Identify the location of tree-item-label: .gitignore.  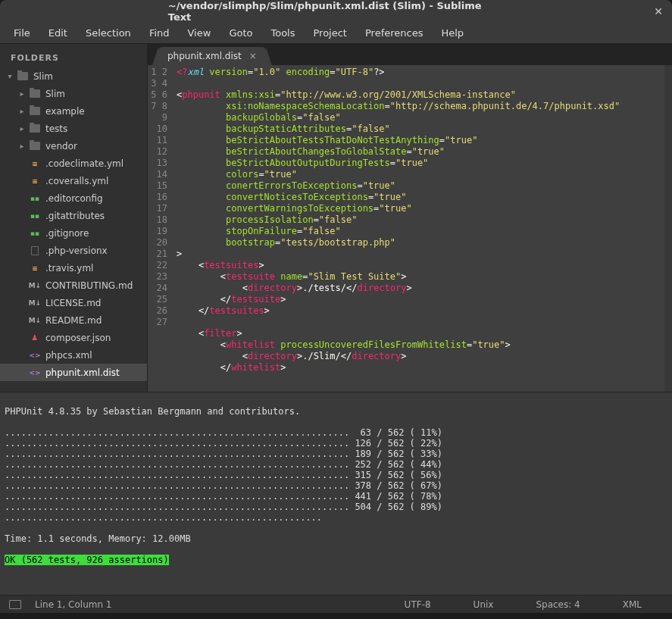
(67, 233).